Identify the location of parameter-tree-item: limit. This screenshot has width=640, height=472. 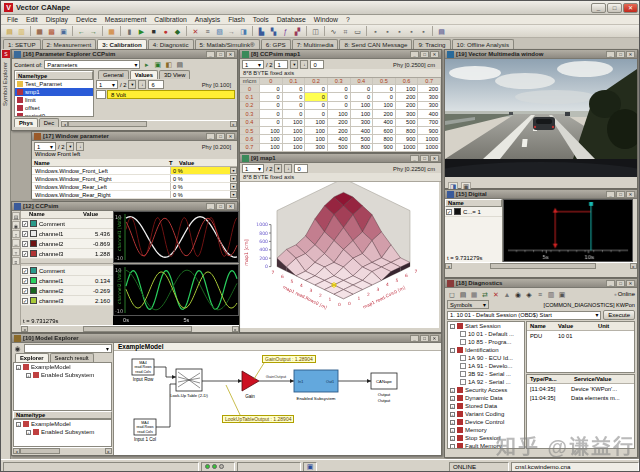
(54, 100).